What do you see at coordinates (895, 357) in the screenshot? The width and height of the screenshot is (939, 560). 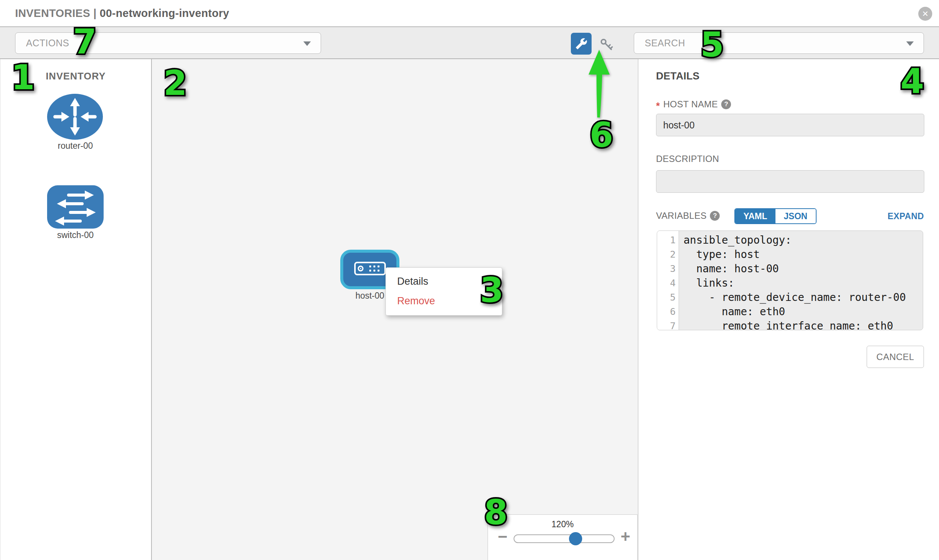 I see `cancel-button: CANCEL` at bounding box center [895, 357].